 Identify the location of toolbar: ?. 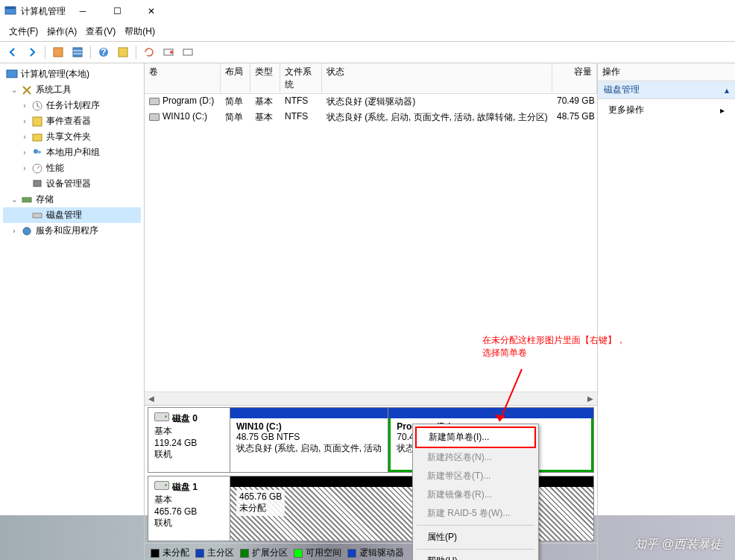
(368, 52).